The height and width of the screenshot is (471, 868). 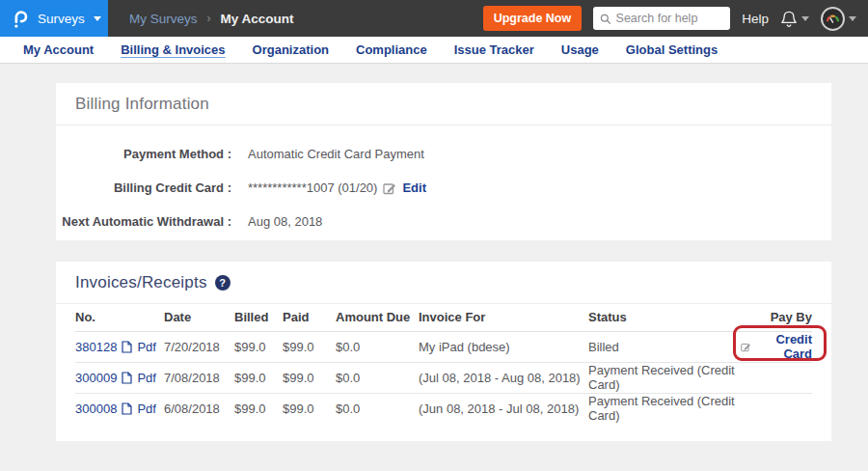 I want to click on account-menu, so click(x=839, y=19).